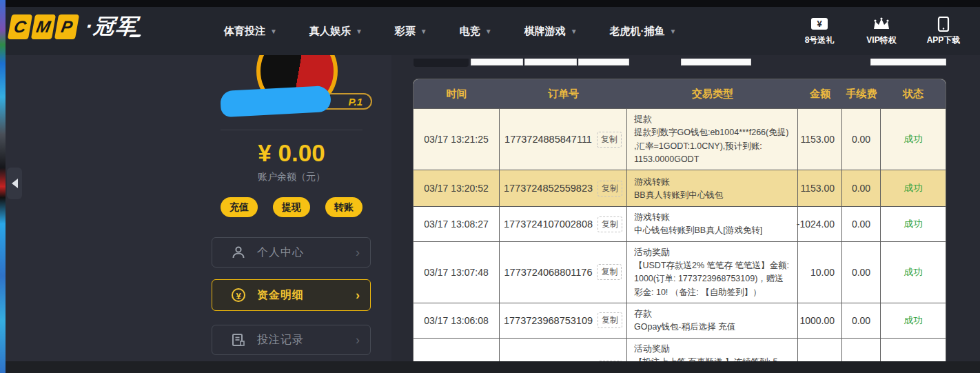 This screenshot has width=980, height=373. I want to click on transaction-type: 游戏转账, so click(652, 217).